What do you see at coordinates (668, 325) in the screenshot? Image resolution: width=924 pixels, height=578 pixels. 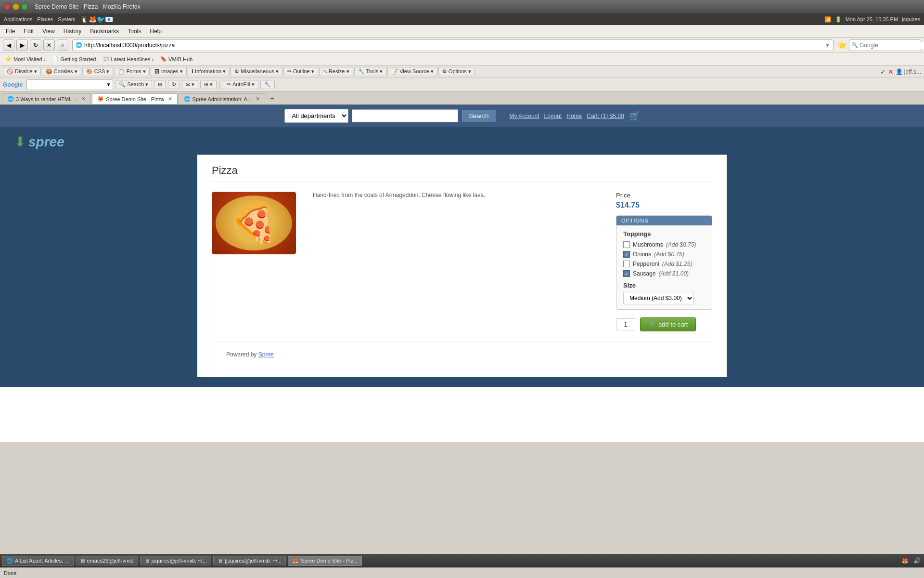 I see `add-to-cart-button: 🛒 add to cart` at bounding box center [668, 325].